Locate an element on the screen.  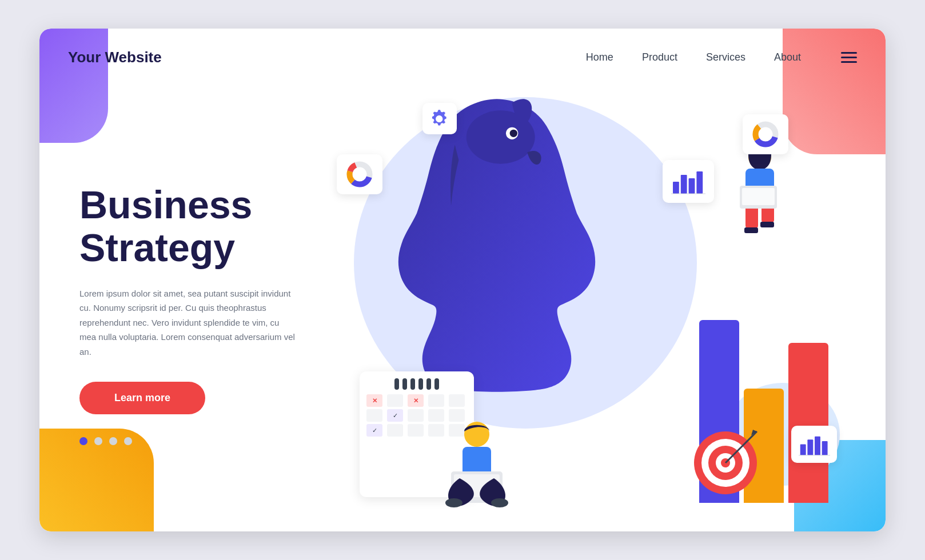
donut-chart-tr-icon is located at coordinates (765, 134).